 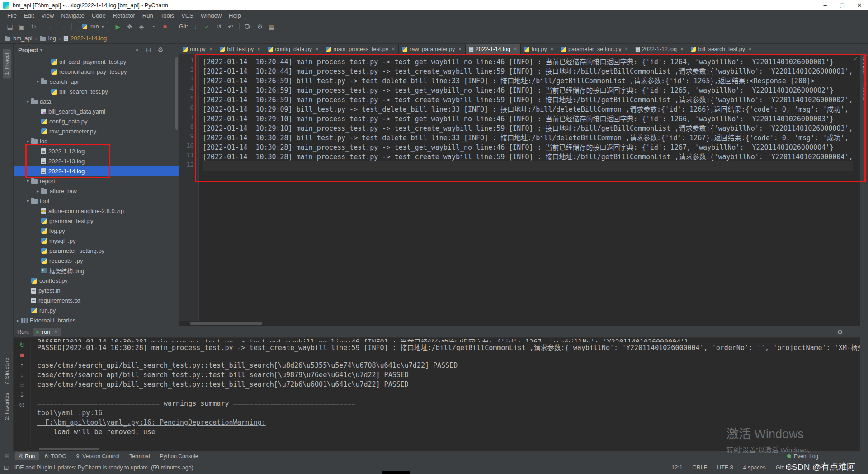 I want to click on tree-item-requests-py: requests_.py, so click(x=96, y=261).